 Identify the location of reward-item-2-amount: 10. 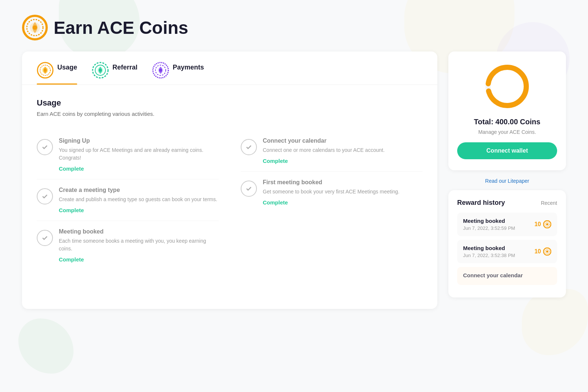
(543, 252).